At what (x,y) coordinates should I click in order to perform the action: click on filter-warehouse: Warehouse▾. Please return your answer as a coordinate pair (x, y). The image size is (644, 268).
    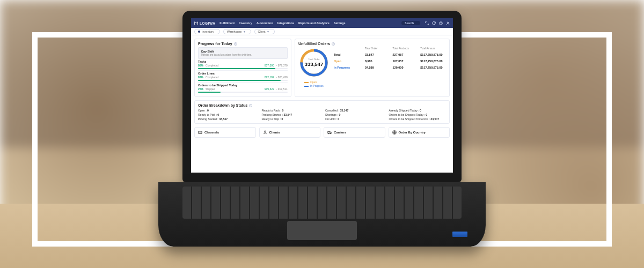
    Looking at the image, I should click on (237, 32).